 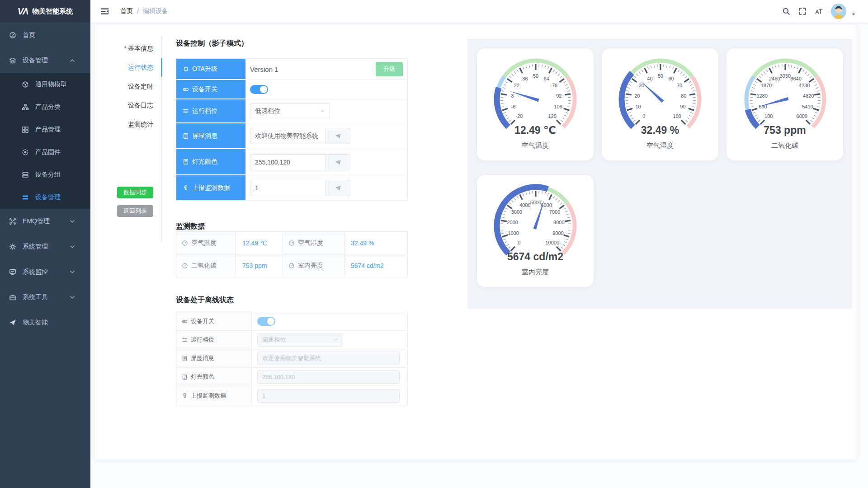 What do you see at coordinates (288, 111) in the screenshot?
I see `run-mode-value: 低速档位` at bounding box center [288, 111].